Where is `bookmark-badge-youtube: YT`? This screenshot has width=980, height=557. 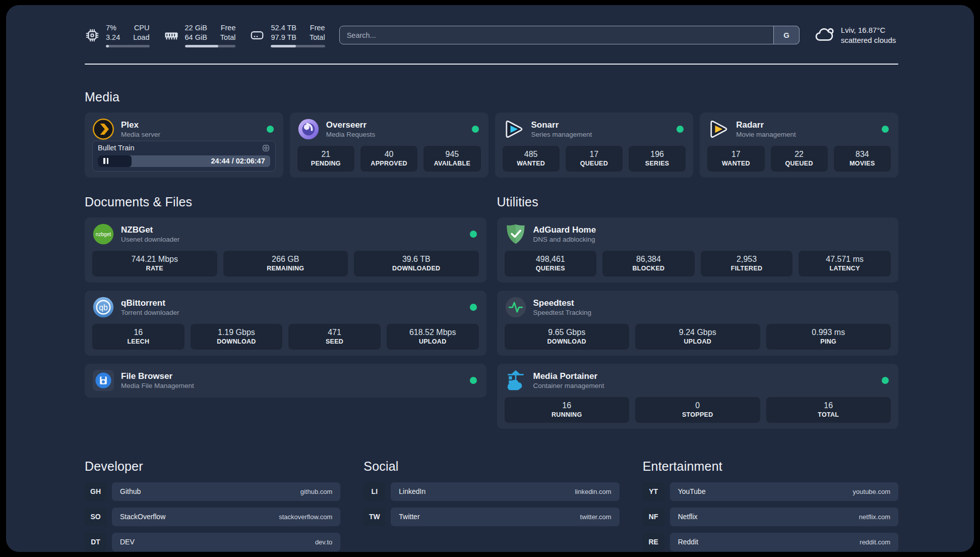 bookmark-badge-youtube: YT is located at coordinates (653, 491).